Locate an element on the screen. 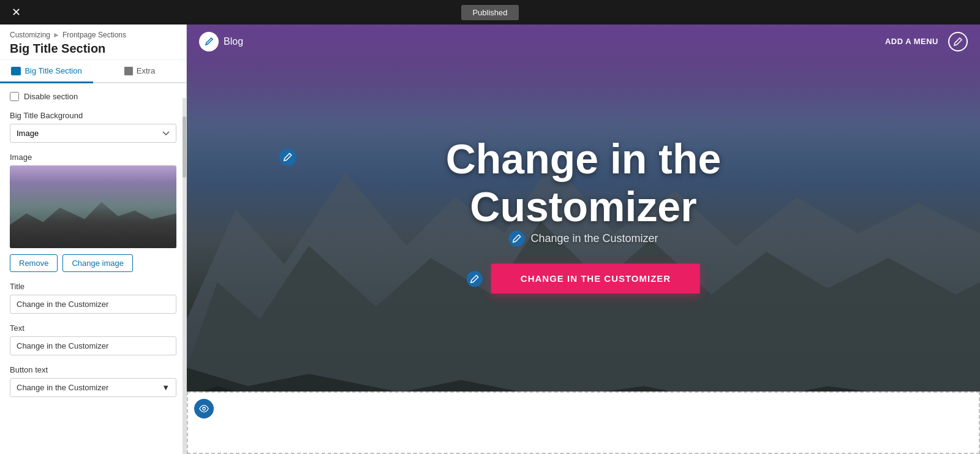  eye-visibility-button is located at coordinates (204, 409).